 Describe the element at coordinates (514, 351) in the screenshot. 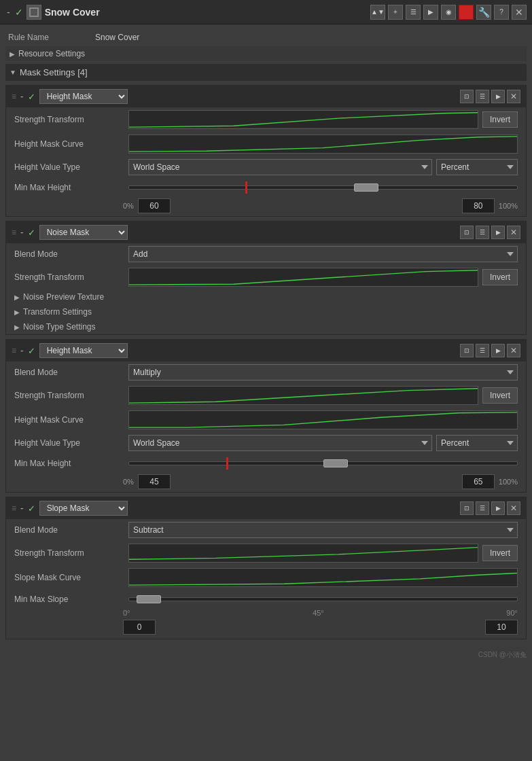

I see `mask3-close: ✕` at that location.